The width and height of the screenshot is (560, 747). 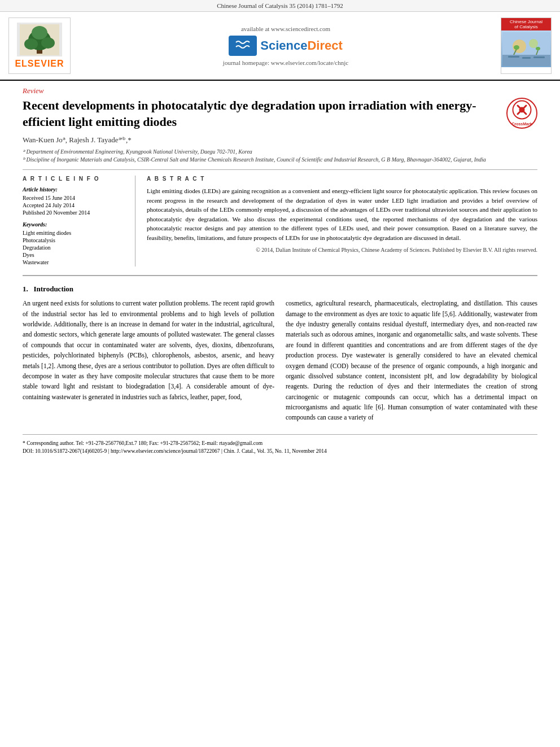 I want to click on tree-svg, so click(x=40, y=40).